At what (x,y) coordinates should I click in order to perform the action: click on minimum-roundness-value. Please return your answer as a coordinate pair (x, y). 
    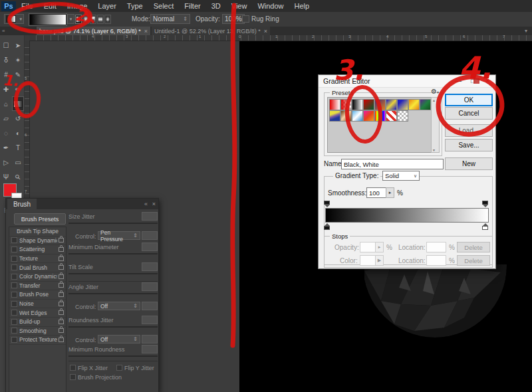
    Looking at the image, I should click on (150, 349).